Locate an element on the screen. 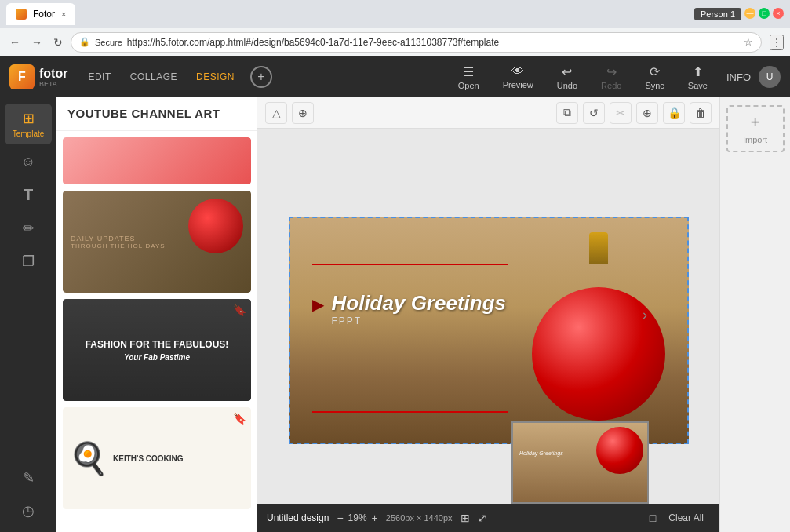 Image resolution: width=790 pixels, height=532 pixels. fashion-sub: Your Fab Pastime is located at coordinates (157, 358).